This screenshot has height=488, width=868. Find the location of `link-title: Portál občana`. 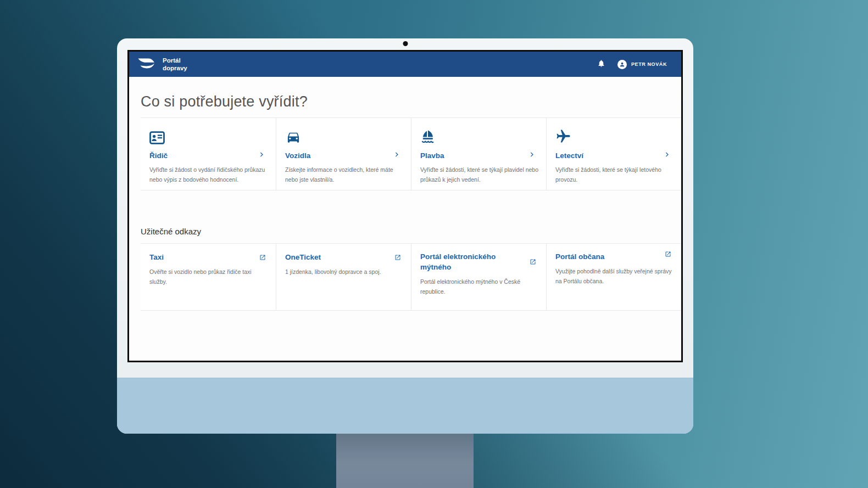

link-title: Portál občana is located at coordinates (580, 257).